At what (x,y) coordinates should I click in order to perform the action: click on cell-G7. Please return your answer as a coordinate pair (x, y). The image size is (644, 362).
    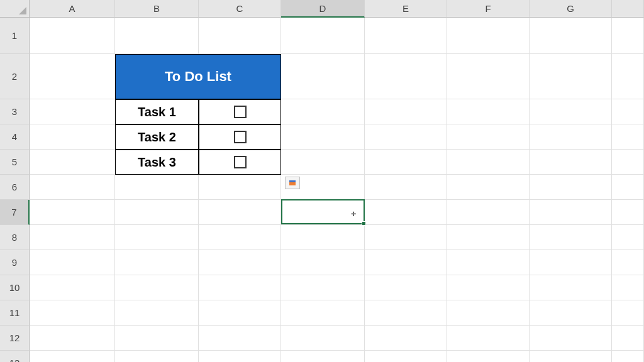
    Looking at the image, I should click on (571, 212).